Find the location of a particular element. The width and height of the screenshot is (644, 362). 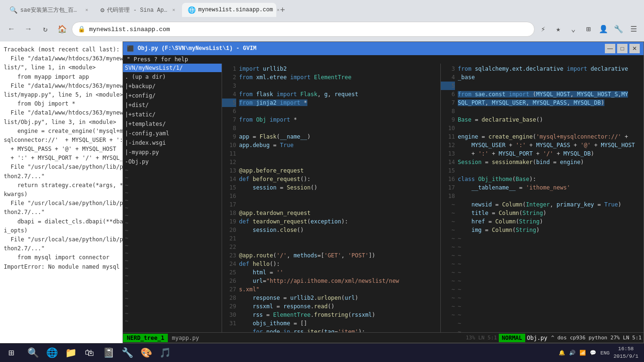

obj-line-numbers: 3456789101112131415161718~~~~~~~~~~~~~~ is located at coordinates (449, 198).